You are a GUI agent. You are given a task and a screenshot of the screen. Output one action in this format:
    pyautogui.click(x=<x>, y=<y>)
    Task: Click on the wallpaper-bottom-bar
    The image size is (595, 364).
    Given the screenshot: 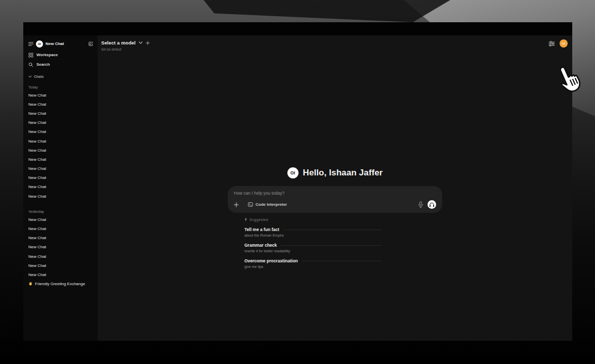 What is the action you would take?
    pyautogui.click(x=298, y=359)
    